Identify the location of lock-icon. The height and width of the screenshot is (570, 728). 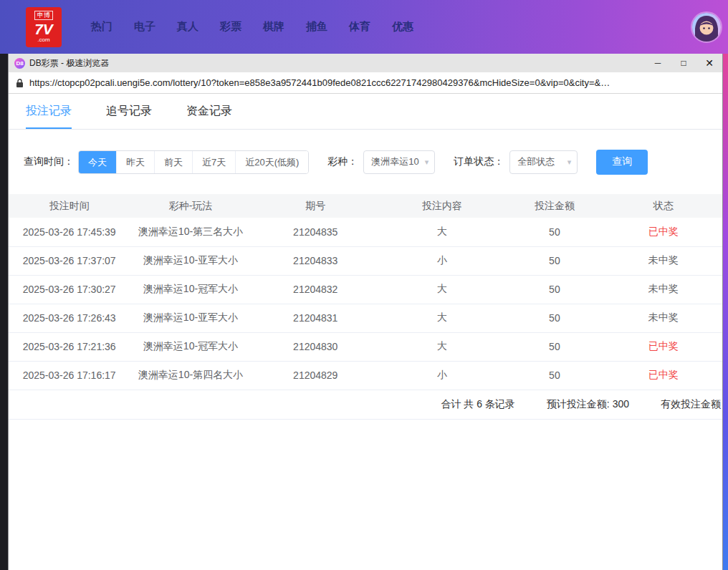
(20, 83).